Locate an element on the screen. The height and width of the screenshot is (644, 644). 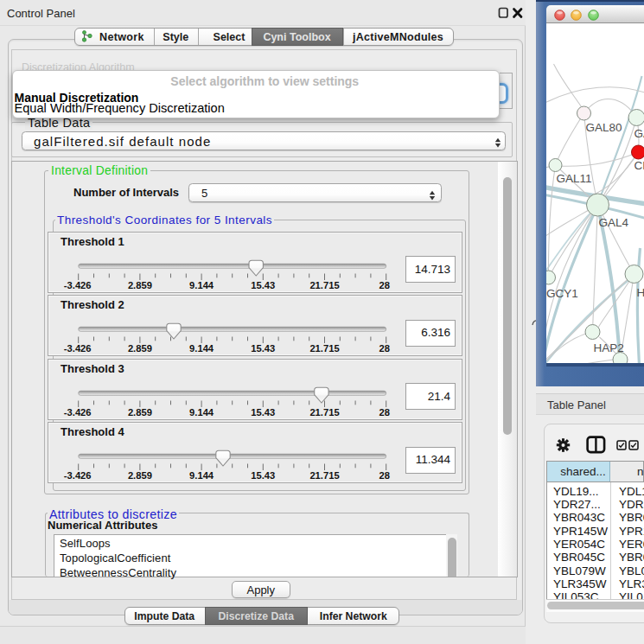
svg-text: GAL4 is located at coordinates (614, 223).